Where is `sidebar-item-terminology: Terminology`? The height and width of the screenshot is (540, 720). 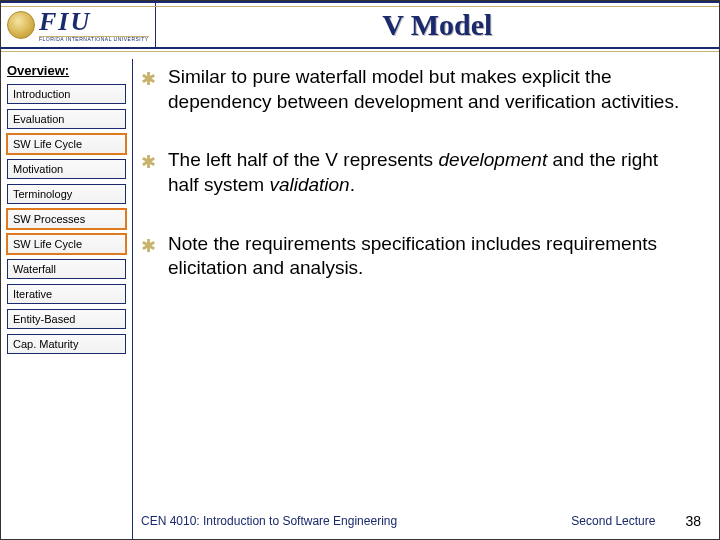 sidebar-item-terminology: Terminology is located at coordinates (66, 194).